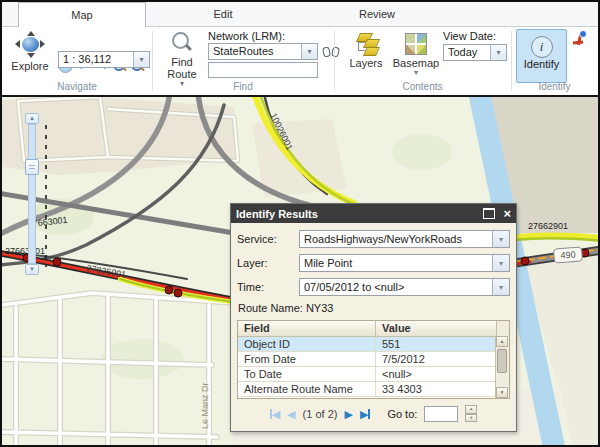 The image size is (600, 447). I want to click on basemap-button: Basemap ▾, so click(416, 59).